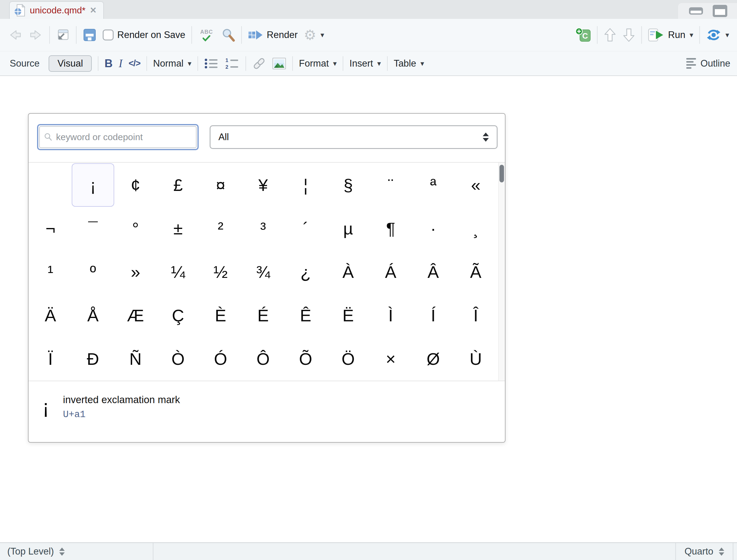 The height and width of the screenshot is (560, 737). What do you see at coordinates (354, 137) in the screenshot?
I see `category-select: All` at bounding box center [354, 137].